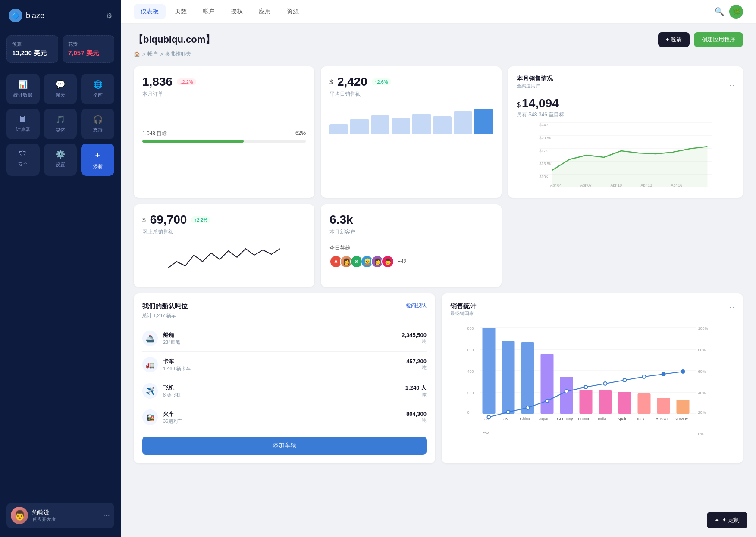  I want to click on user-footer: 👨 约翰逊 反应开发者 ⋯, so click(60, 515).